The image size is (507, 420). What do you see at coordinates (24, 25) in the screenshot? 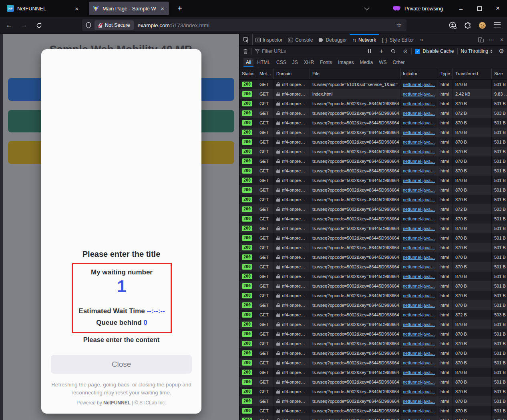
I see `forward-button: →` at bounding box center [24, 25].